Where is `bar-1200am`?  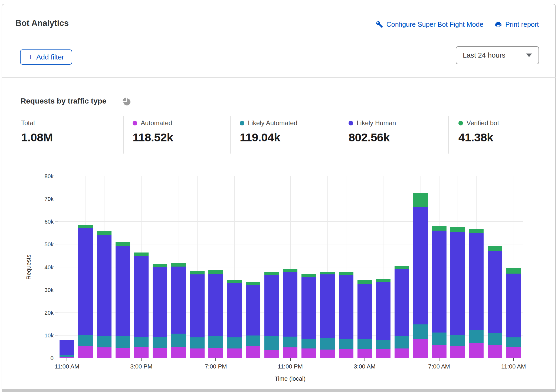
bar-1200am is located at coordinates (309, 267).